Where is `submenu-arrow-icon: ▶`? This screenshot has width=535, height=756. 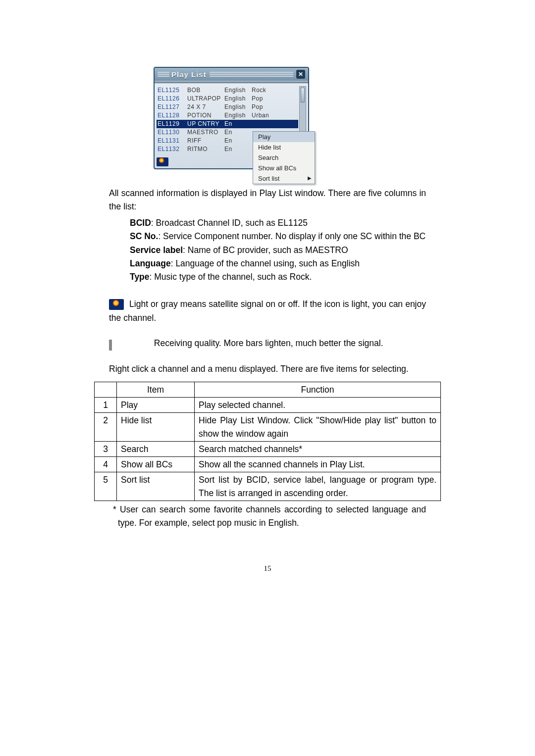
submenu-arrow-icon: ▶ is located at coordinates (310, 178).